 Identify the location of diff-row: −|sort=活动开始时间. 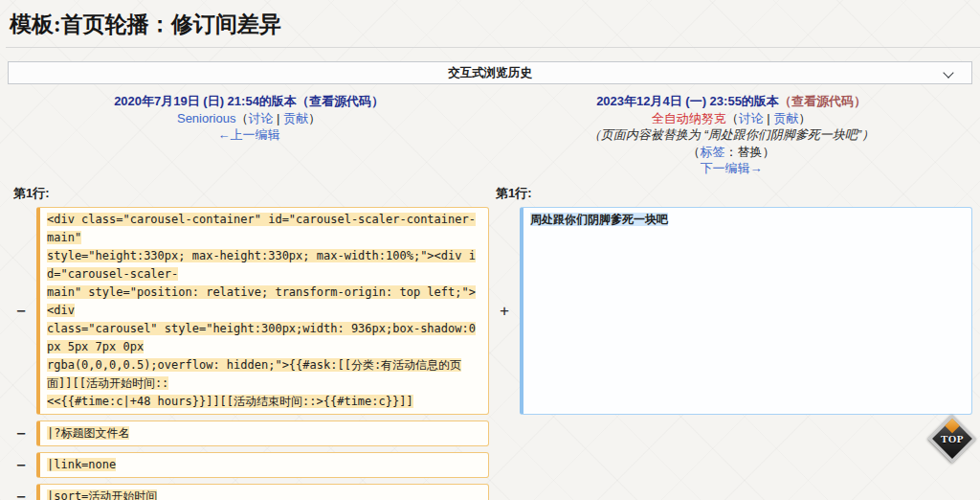
(490, 492).